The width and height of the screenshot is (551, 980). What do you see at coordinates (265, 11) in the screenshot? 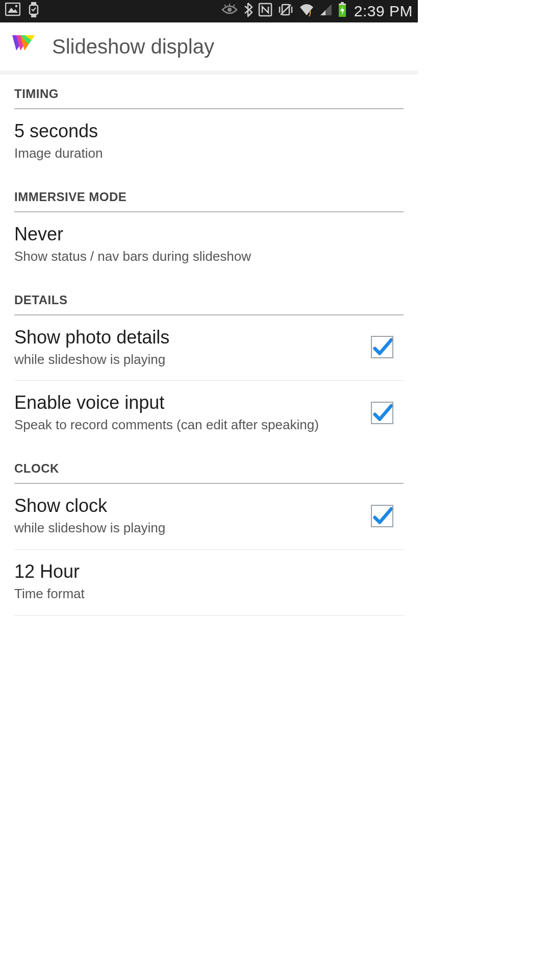
I see `nfc-icon` at bounding box center [265, 11].